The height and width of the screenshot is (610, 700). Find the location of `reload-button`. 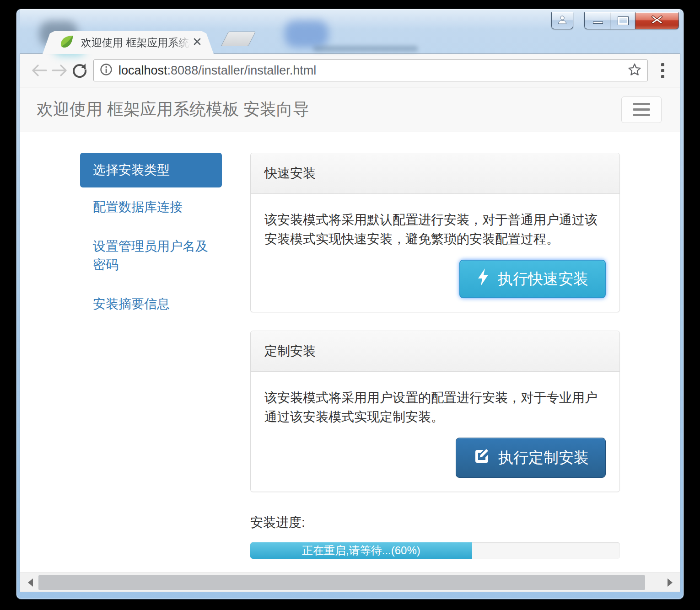

reload-button is located at coordinates (80, 70).